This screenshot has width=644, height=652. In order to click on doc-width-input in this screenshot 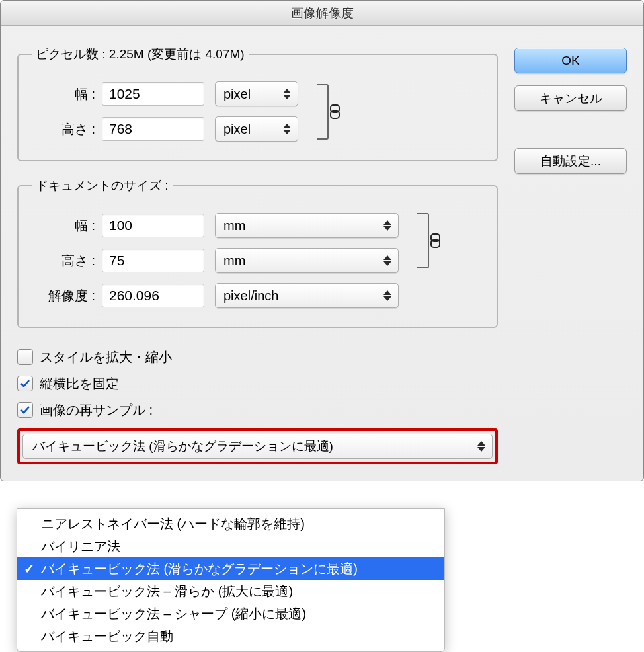, I will do `click(153, 225)`.